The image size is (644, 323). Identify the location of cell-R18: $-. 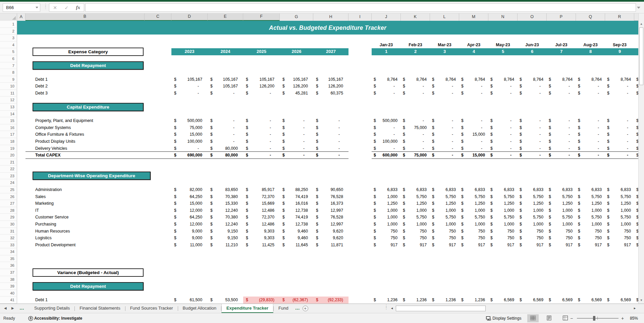
(620, 141).